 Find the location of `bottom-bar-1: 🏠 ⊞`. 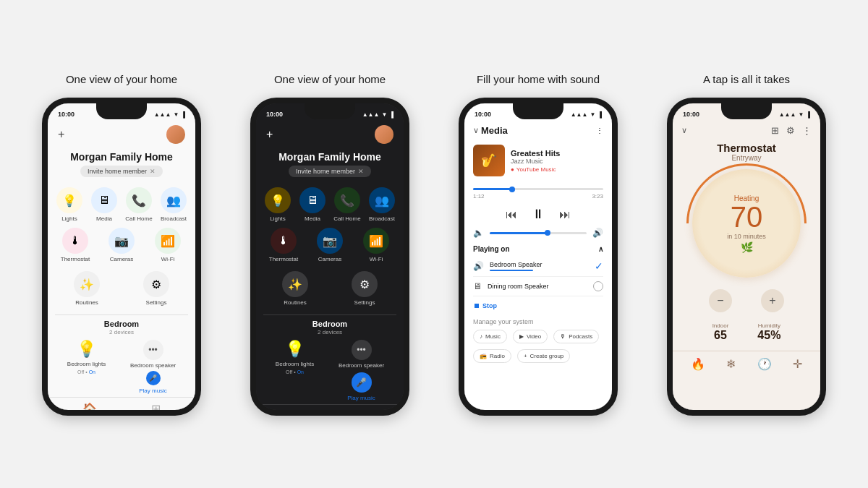

bottom-bar-1: 🏠 ⊞ is located at coordinates (122, 403).